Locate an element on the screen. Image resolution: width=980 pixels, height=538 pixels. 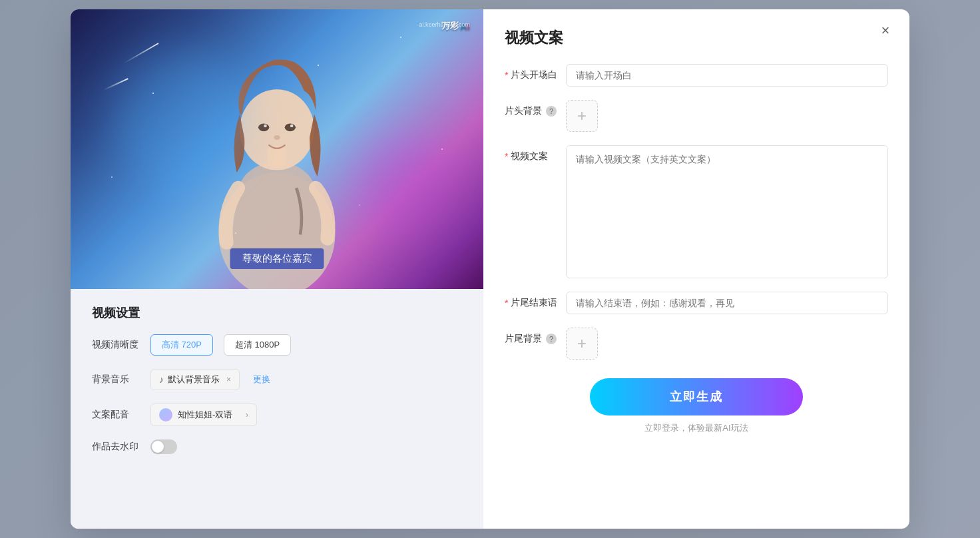
closing-label: * 片尾结束语 is located at coordinates (531, 300).